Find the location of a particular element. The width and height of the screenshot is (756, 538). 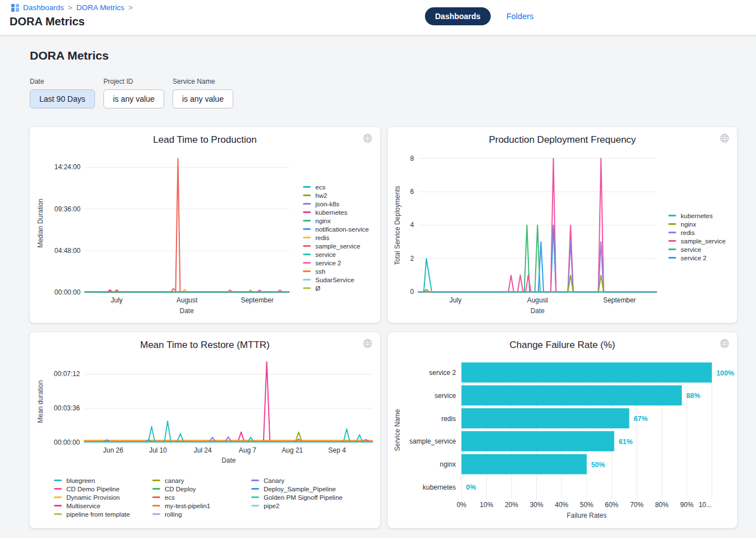

svg-text: sample_service is located at coordinates (433, 441).